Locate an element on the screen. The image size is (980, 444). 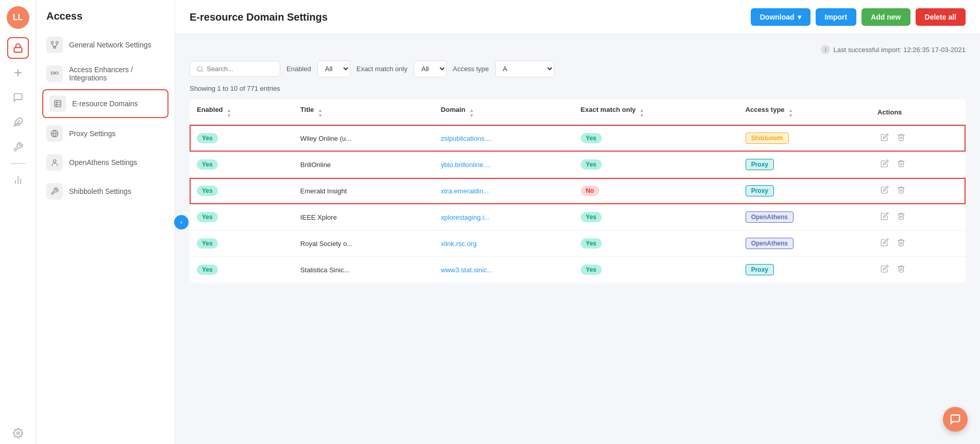
sidebar-item-access-enhancers: Access Enhancers / Integrations is located at coordinates (105, 74).